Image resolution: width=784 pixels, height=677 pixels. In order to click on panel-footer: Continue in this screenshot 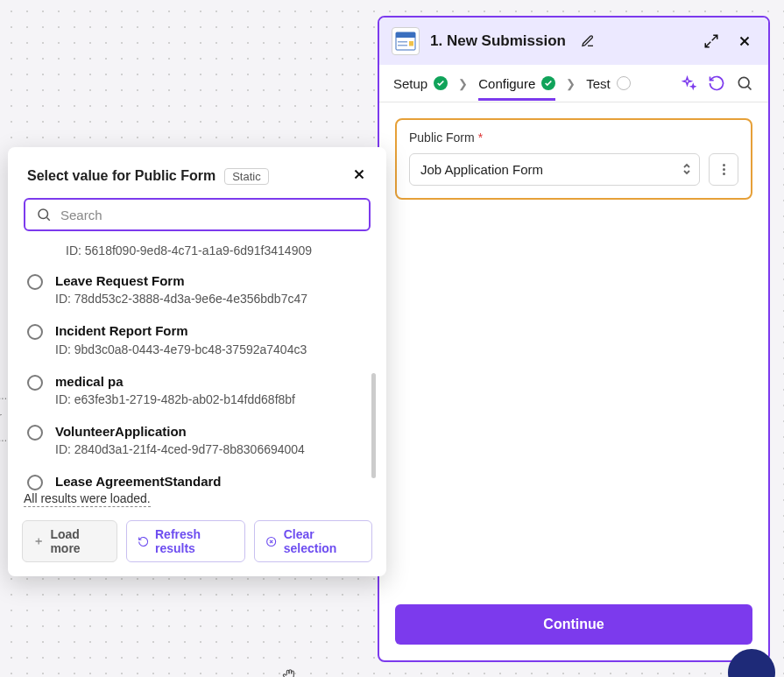, I will do `click(574, 626)`.